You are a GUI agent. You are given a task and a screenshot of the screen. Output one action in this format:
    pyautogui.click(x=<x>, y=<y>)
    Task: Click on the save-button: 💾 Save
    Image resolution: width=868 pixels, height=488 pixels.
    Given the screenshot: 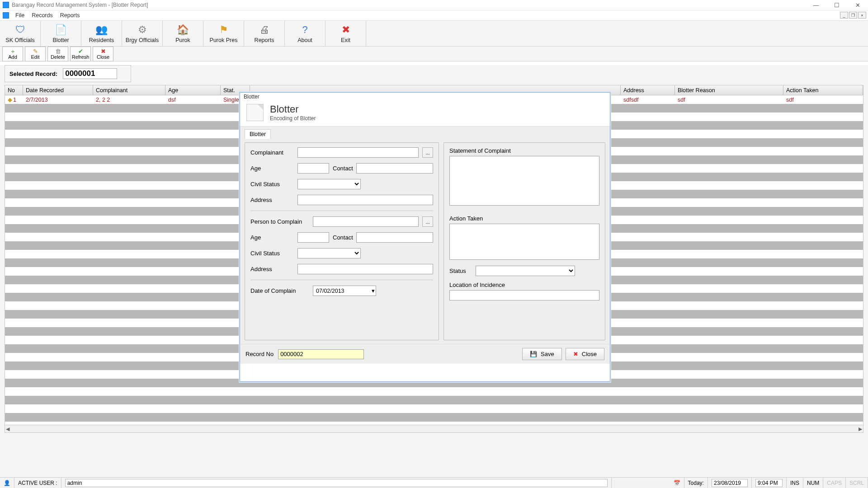 What is the action you would take?
    pyautogui.click(x=542, y=354)
    